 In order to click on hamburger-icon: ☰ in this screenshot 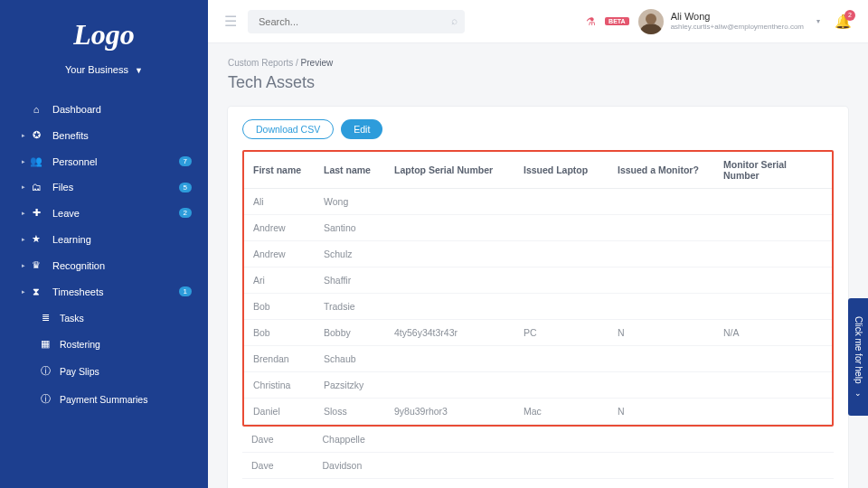, I will do `click(231, 22)`.